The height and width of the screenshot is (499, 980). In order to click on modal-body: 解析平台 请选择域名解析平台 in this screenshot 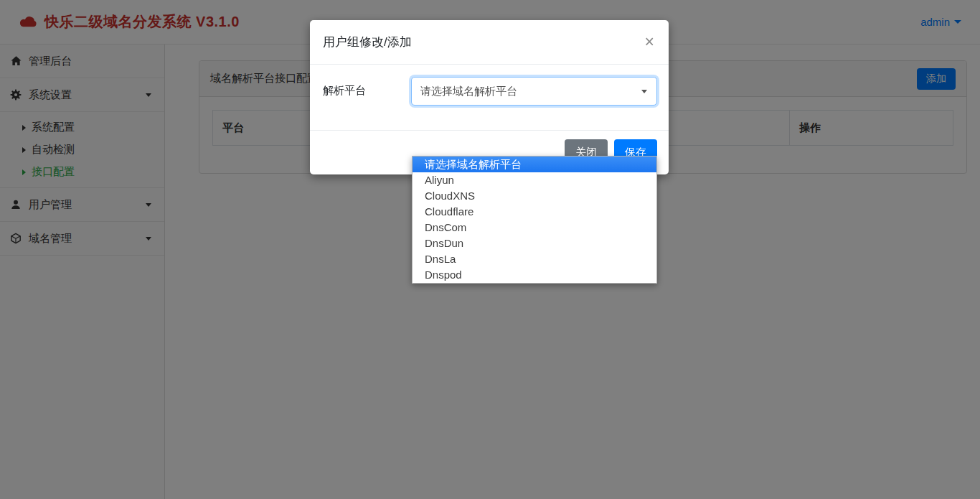, I will do `click(489, 98)`.